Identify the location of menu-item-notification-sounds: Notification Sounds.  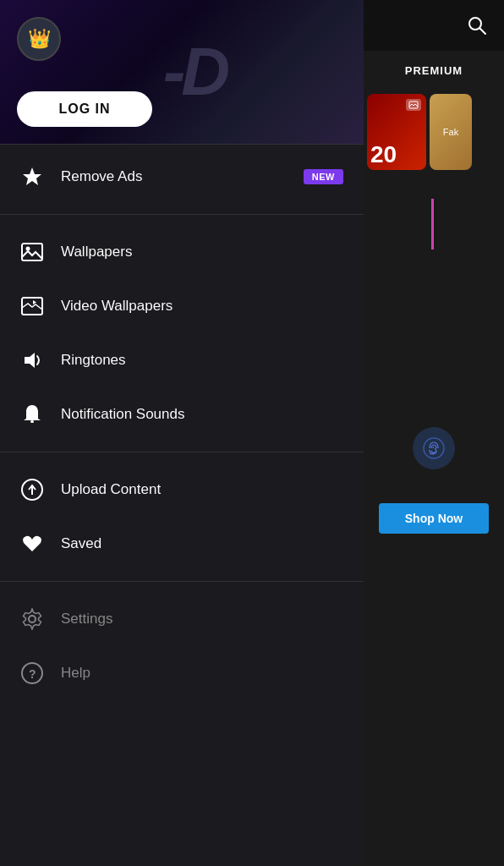
(182, 414).